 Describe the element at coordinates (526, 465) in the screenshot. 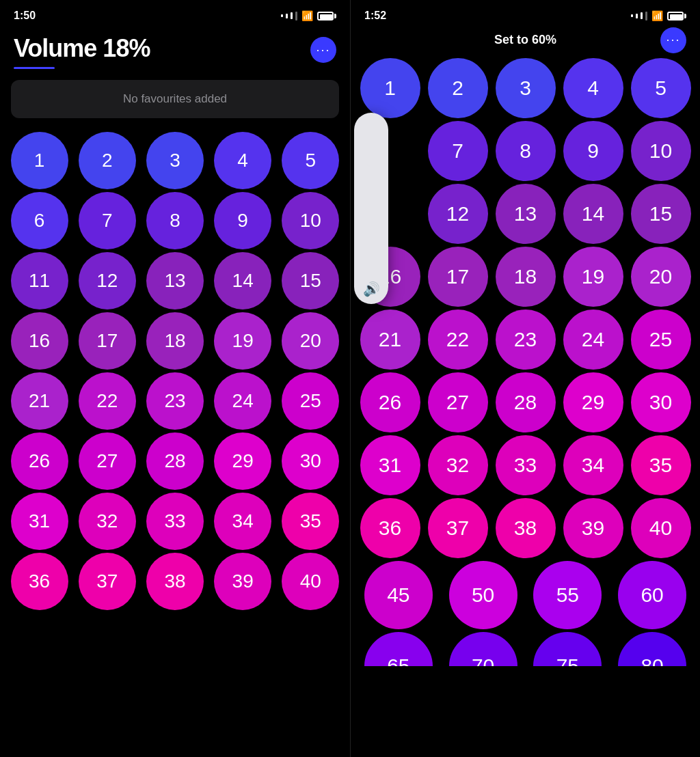

I see `right-num-btn-33: 33` at that location.